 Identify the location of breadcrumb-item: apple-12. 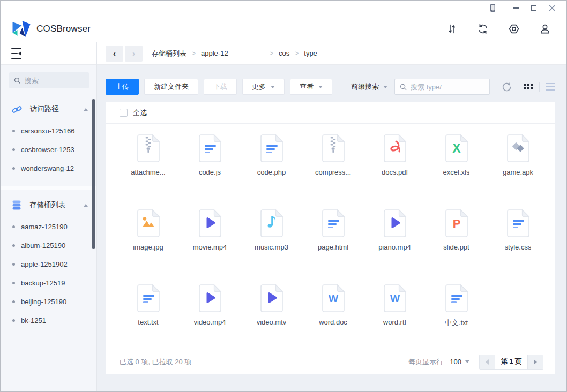
(233, 54).